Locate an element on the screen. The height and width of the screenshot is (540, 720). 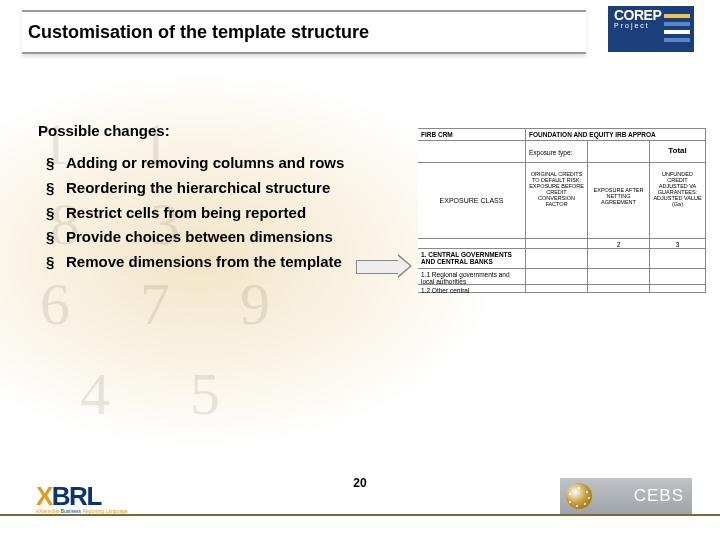
arrow-right-icon is located at coordinates (383, 266).